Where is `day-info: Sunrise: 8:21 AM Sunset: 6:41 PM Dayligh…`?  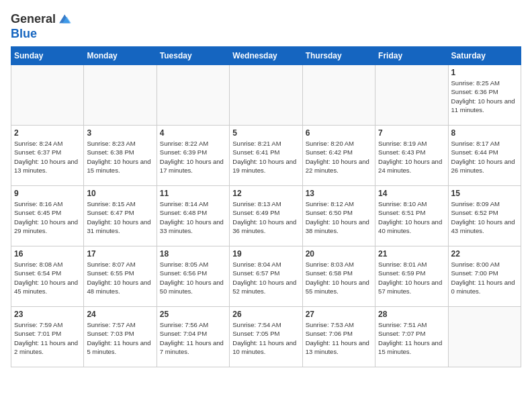
day-info: Sunrise: 8:21 AM Sunset: 6:41 PM Dayligh… is located at coordinates (266, 157).